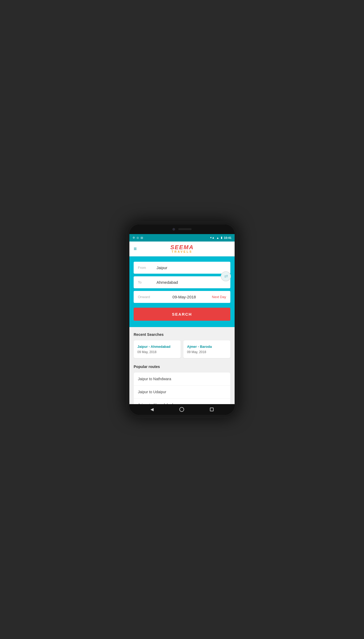 The height and width of the screenshot is (639, 364). What do you see at coordinates (147, 297) in the screenshot?
I see `onward-label: Onward` at bounding box center [147, 297].